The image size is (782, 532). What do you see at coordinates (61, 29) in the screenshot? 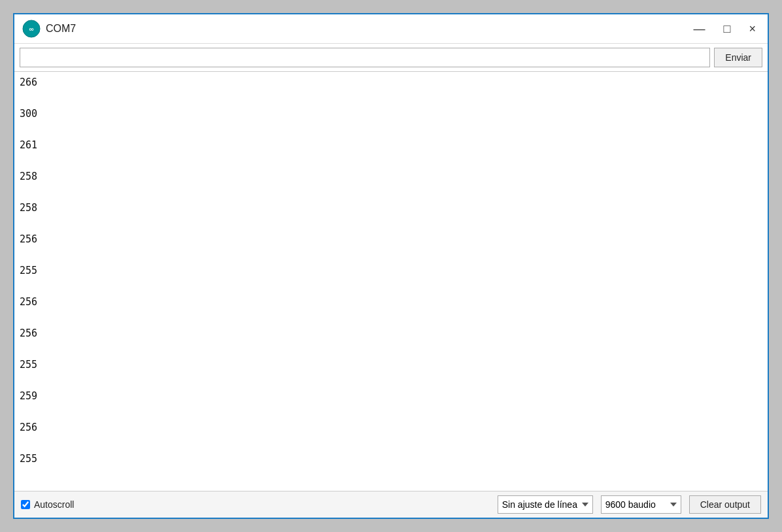
I see `window-title: COM7` at bounding box center [61, 29].